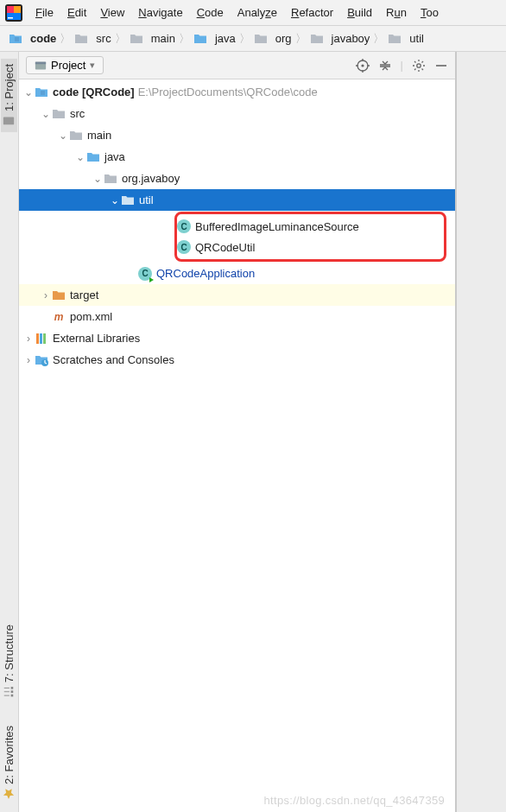 Image resolution: width=506 pixels, height=812 pixels. What do you see at coordinates (237, 316) in the screenshot?
I see `tree-node-pom: m pom.xml` at bounding box center [237, 316].